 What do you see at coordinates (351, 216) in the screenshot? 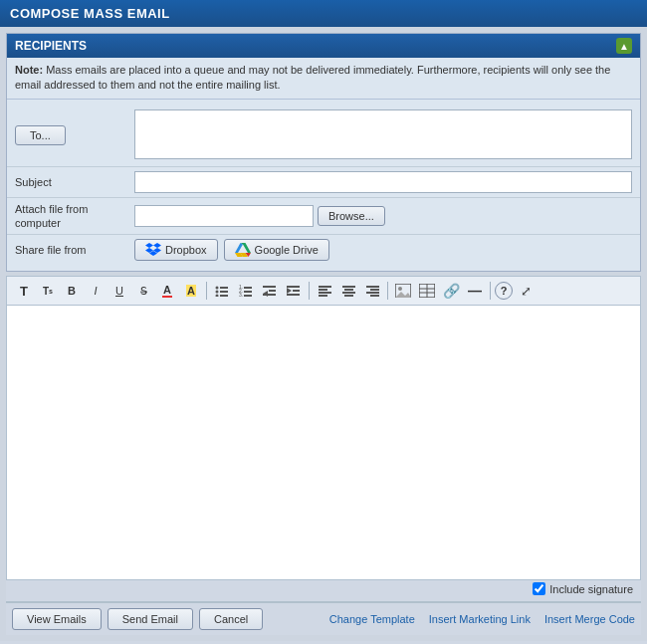
I see `browse-button: Browse...` at bounding box center [351, 216].